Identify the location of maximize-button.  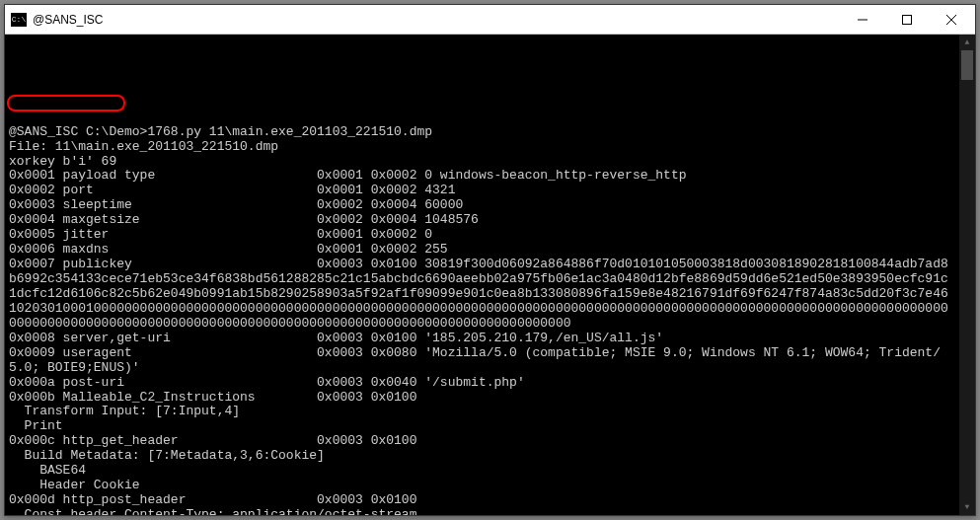
(906, 20).